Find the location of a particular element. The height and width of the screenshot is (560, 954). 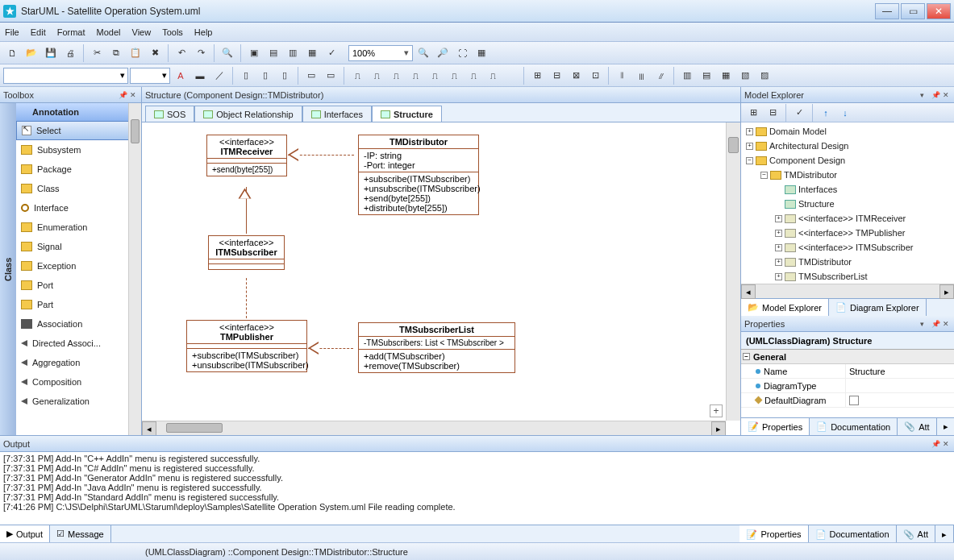

menu-help: Help is located at coordinates (203, 32).